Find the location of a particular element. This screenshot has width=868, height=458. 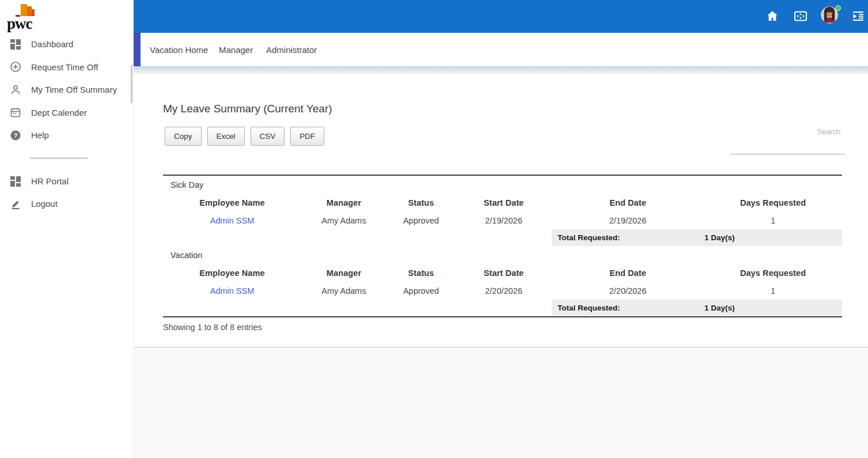

pdf-button: PDF is located at coordinates (308, 136).